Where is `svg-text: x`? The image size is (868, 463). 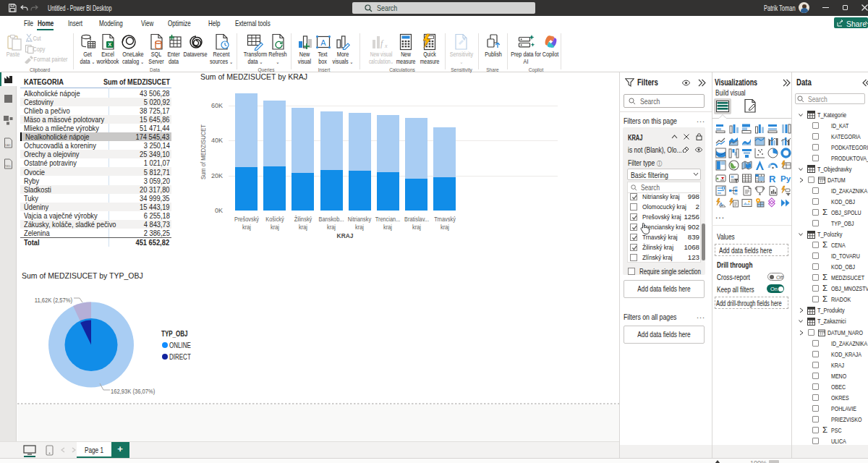 svg-text: x is located at coordinates (386, 46).